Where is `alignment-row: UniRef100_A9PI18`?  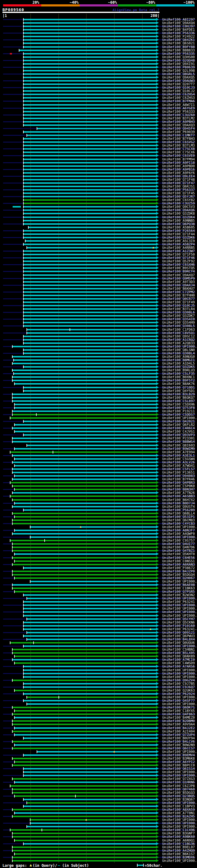 alignment-row: UniRef100_A9PI18 is located at coordinates (98, 163).